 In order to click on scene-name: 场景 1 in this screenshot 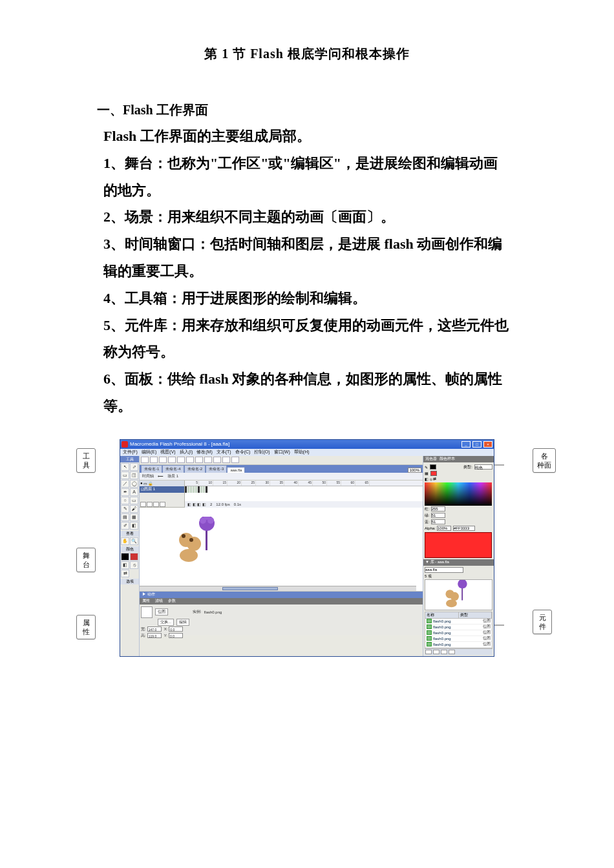, I will do `click(173, 477)`.